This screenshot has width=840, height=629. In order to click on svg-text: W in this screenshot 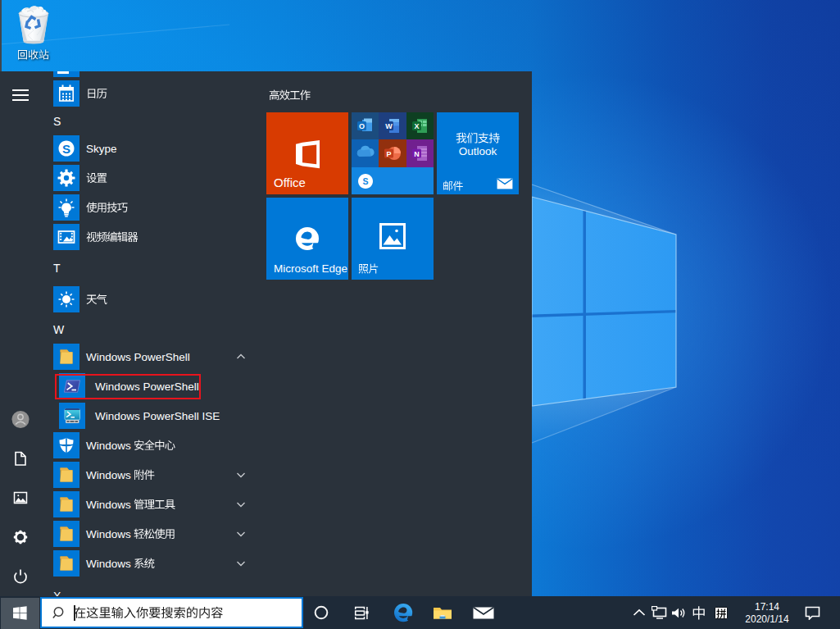, I will do `click(390, 126)`.